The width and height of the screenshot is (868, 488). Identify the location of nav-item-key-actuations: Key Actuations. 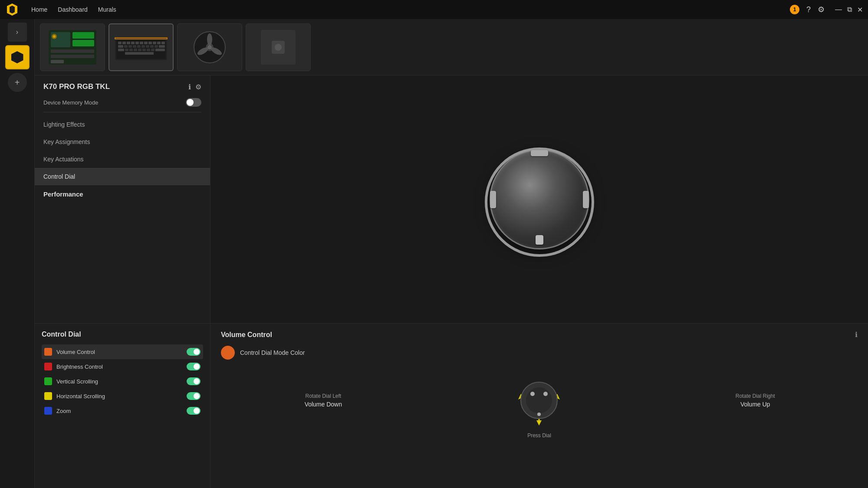
(122, 159).